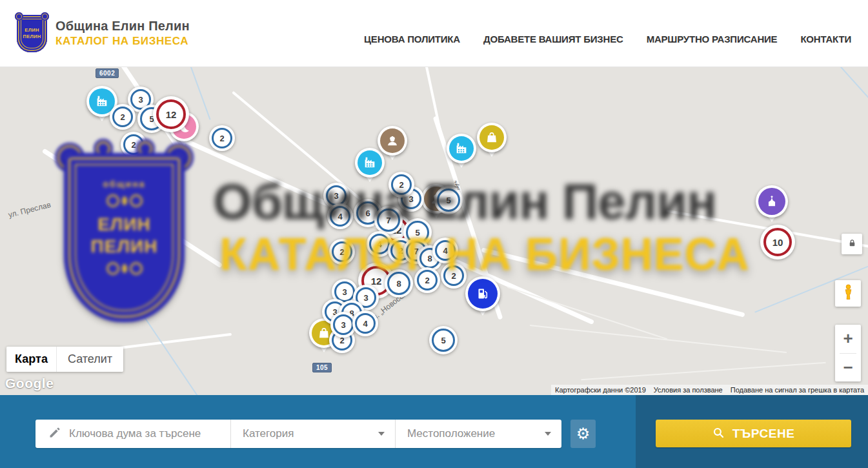 The width and height of the screenshot is (868, 468). I want to click on nav-route-schedule: МАРШРУТНО РАЗПИСАНИЕ, so click(712, 39).